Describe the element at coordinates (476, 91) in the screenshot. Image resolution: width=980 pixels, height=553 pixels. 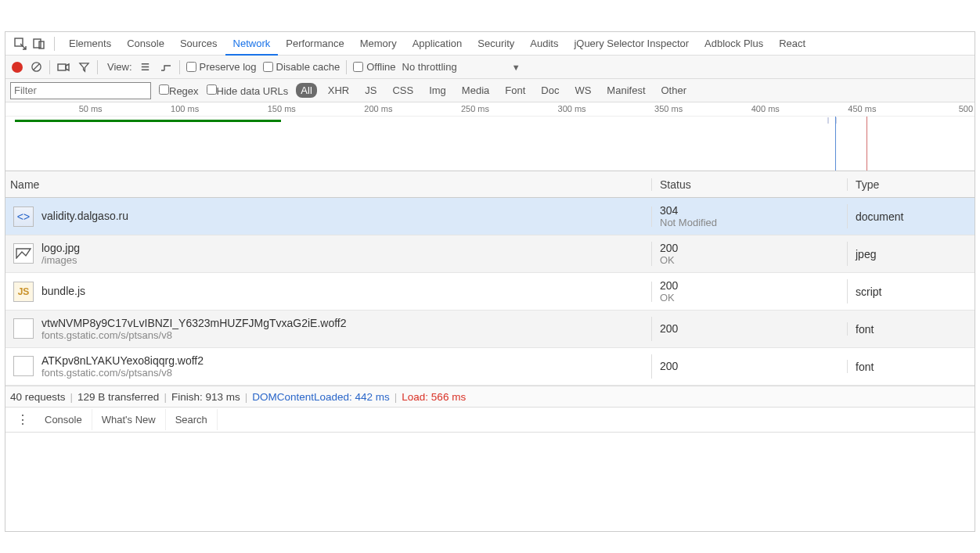
I see `filter-type-media: Media` at that location.